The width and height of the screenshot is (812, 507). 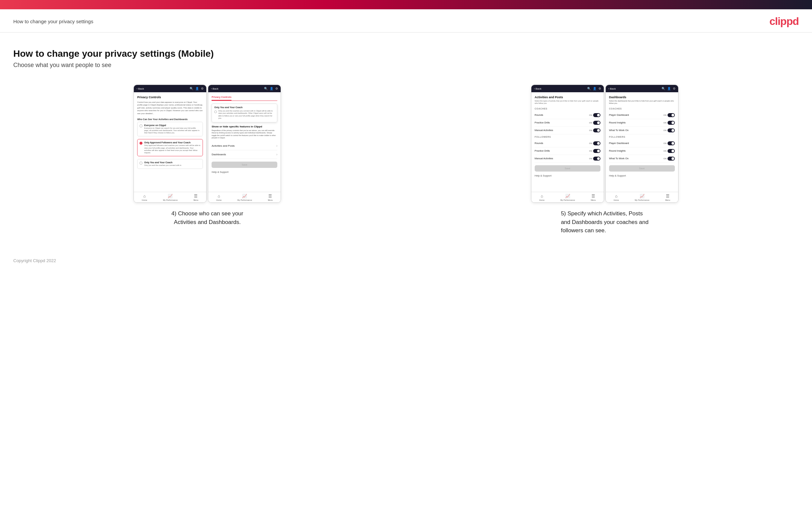 I want to click on toggle-switch-rounds-coaches, so click(x=597, y=115).